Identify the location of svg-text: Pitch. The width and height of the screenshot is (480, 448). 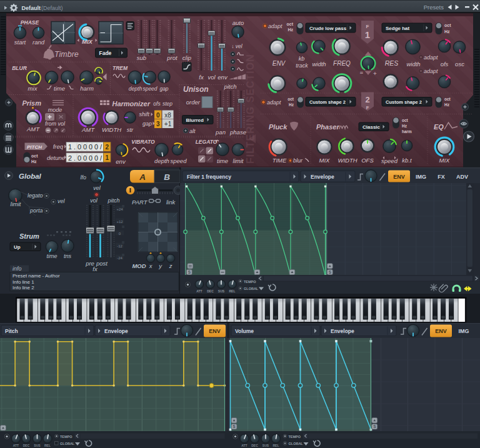
(11, 331).